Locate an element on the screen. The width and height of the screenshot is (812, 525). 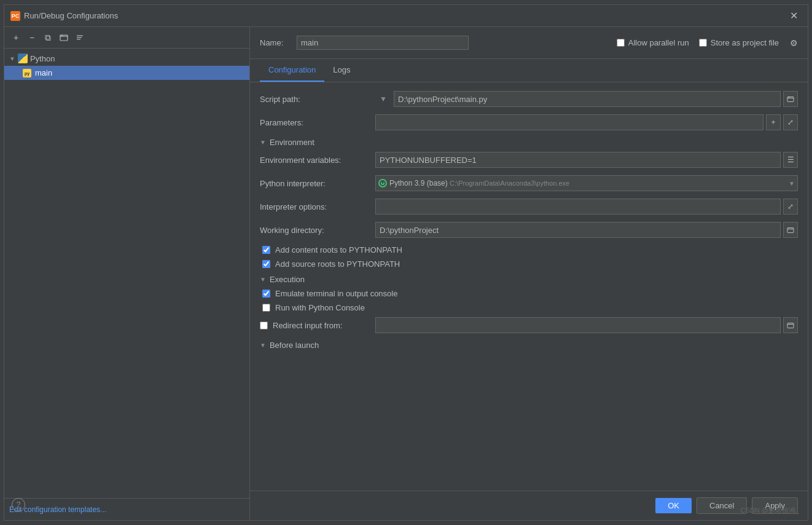
help-button: ? is located at coordinates (18, 505).